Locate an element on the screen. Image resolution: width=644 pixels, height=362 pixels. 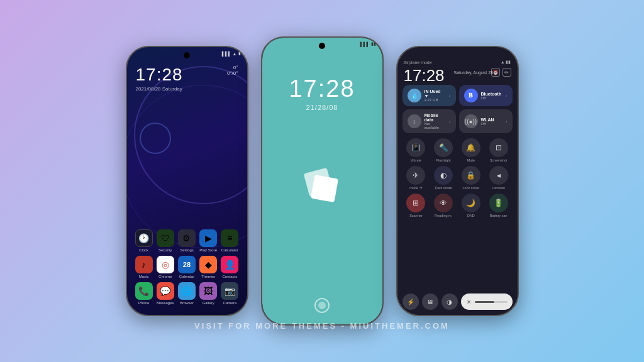
center-time: 17:28 is located at coordinates (322, 89).